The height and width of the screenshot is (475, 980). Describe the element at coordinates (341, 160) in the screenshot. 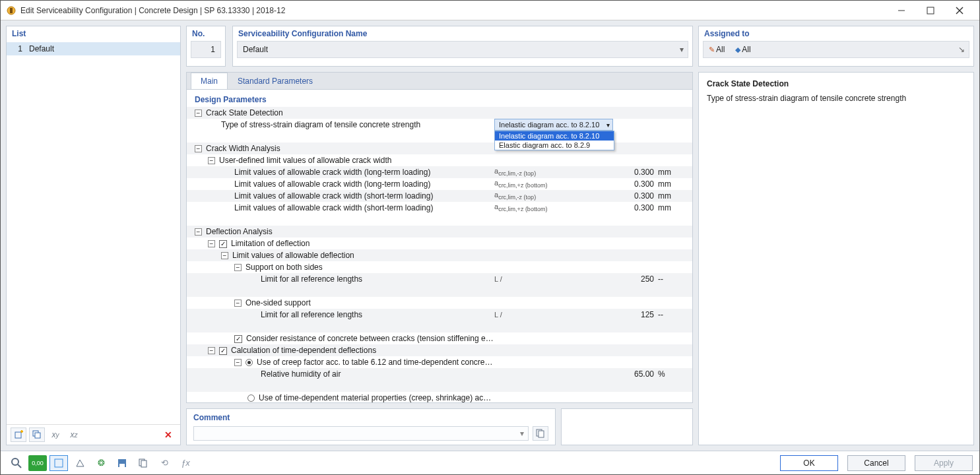

I see `group-user-defined: User-defined limit values of allowable c…` at that location.